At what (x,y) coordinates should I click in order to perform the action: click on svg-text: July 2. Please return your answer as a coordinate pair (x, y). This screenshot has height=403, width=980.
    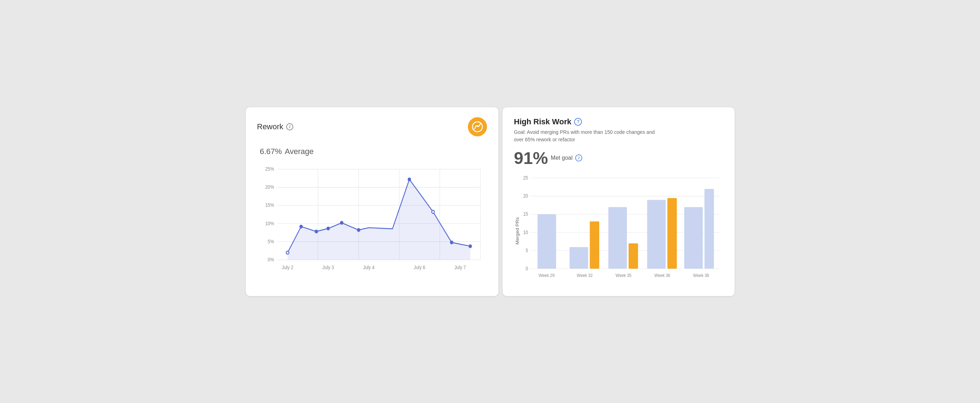
    Looking at the image, I should click on (287, 267).